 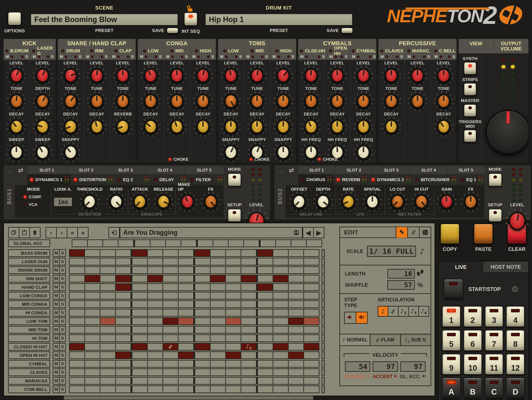 I want to click on track-label: CLOSED HI HAT, so click(x=29, y=347).